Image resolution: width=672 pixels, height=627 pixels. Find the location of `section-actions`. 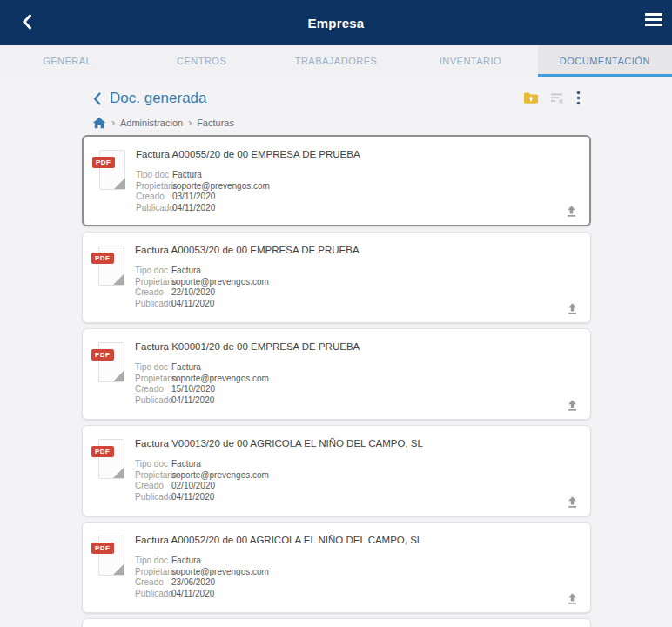

section-actions is located at coordinates (552, 98).